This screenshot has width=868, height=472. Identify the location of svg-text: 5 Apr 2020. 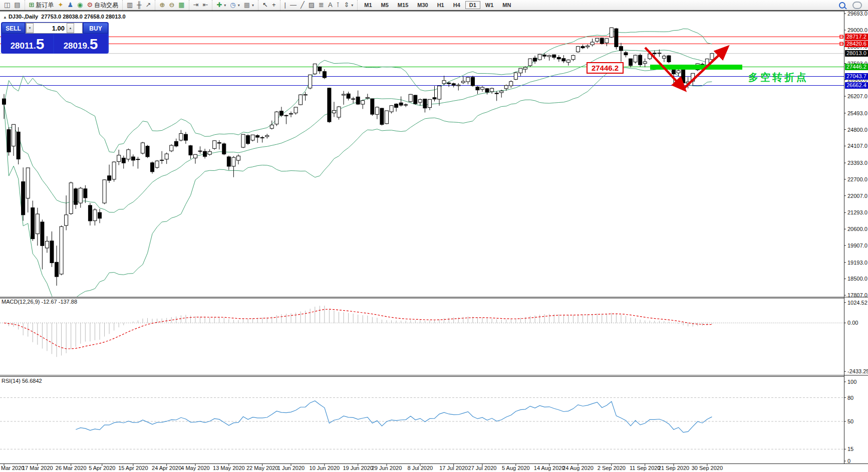
(102, 468).